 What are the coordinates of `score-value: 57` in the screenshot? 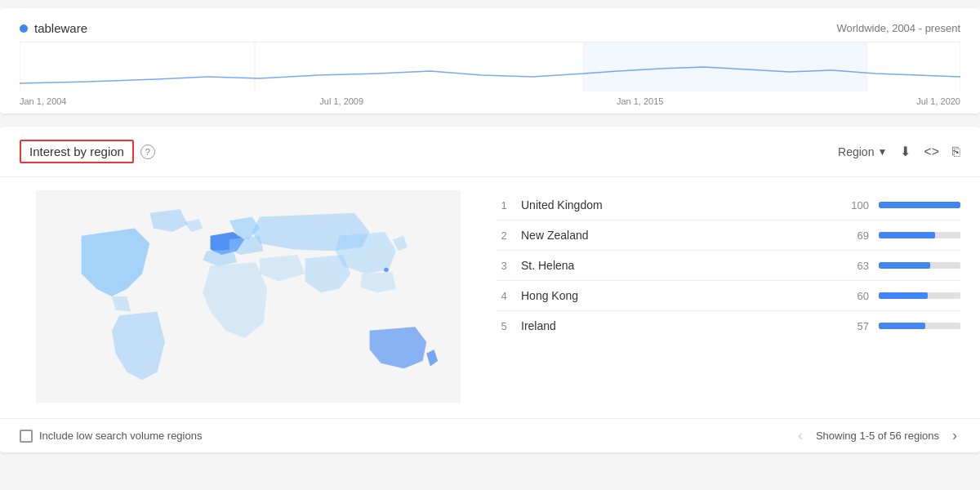 It's located at (857, 327).